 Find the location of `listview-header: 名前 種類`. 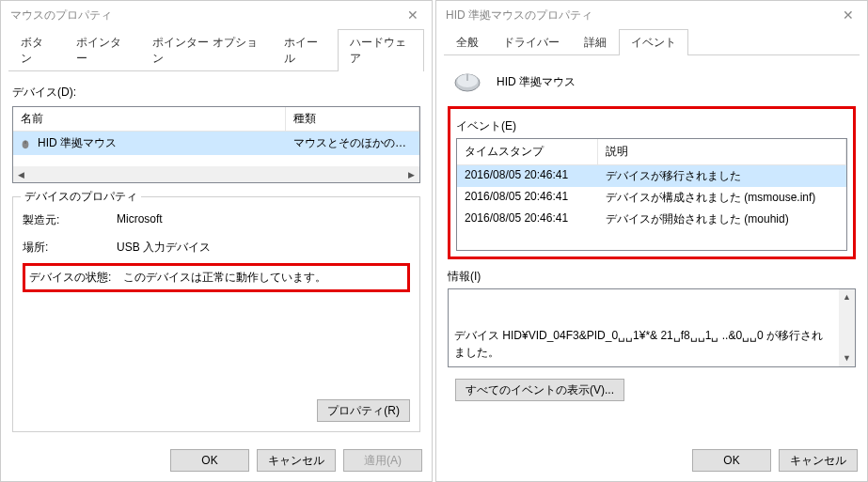

listview-header: 名前 種類 is located at coordinates (216, 119).